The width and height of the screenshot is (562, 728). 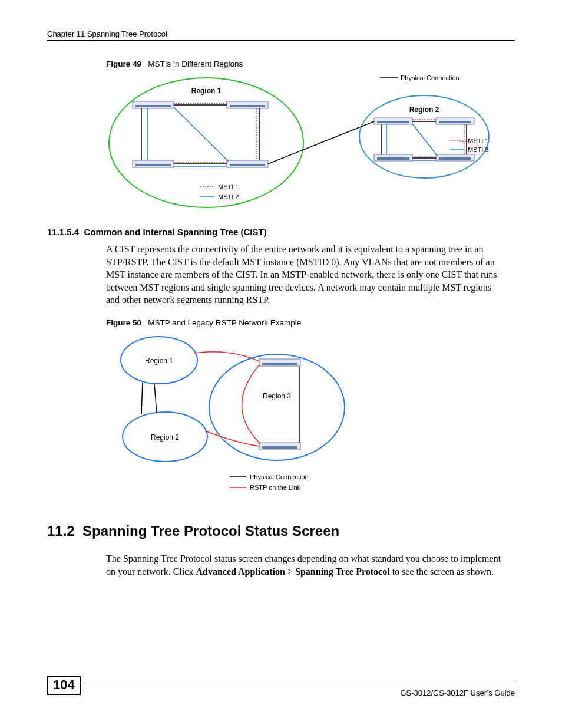 What do you see at coordinates (290, 572) in the screenshot?
I see `breadcrumb-sep: >` at bounding box center [290, 572].